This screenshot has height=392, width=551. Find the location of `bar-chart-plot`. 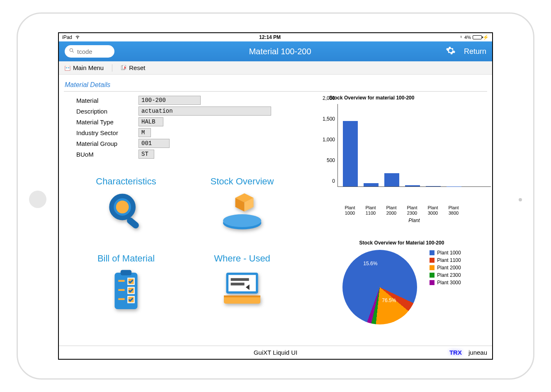

bar-chart-plot is located at coordinates (414, 145).